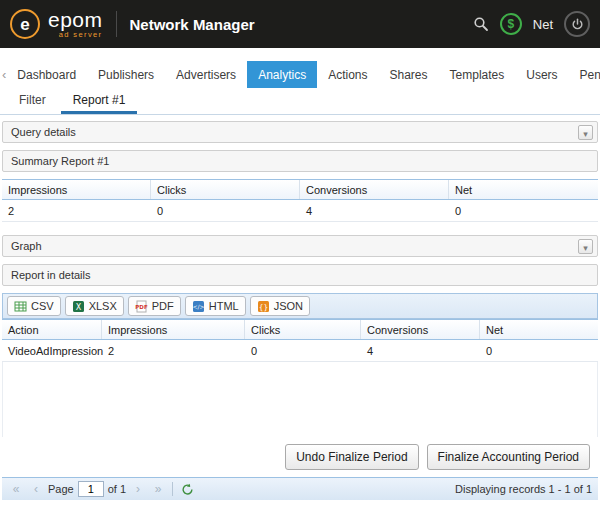  I want to click on export-toolbar: CSV X XLSX PDF PDF, so click(300, 306).